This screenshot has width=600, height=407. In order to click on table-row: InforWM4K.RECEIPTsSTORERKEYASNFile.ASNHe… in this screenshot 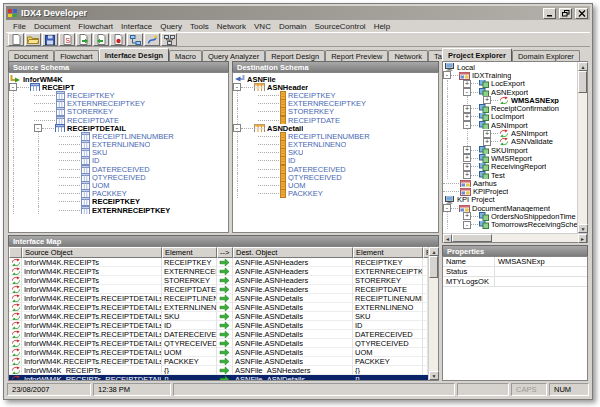, I will do `click(218, 280)`.